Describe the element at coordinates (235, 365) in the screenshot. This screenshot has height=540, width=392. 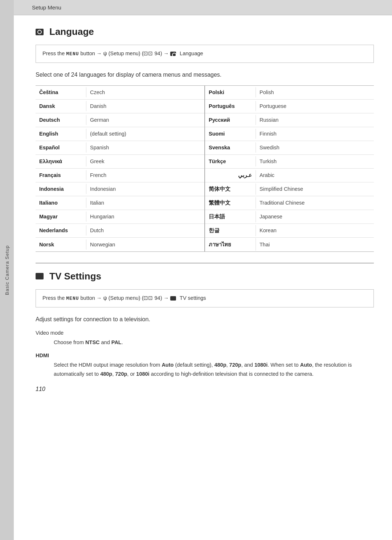
I see `hdmi-720p: 720p` at that location.